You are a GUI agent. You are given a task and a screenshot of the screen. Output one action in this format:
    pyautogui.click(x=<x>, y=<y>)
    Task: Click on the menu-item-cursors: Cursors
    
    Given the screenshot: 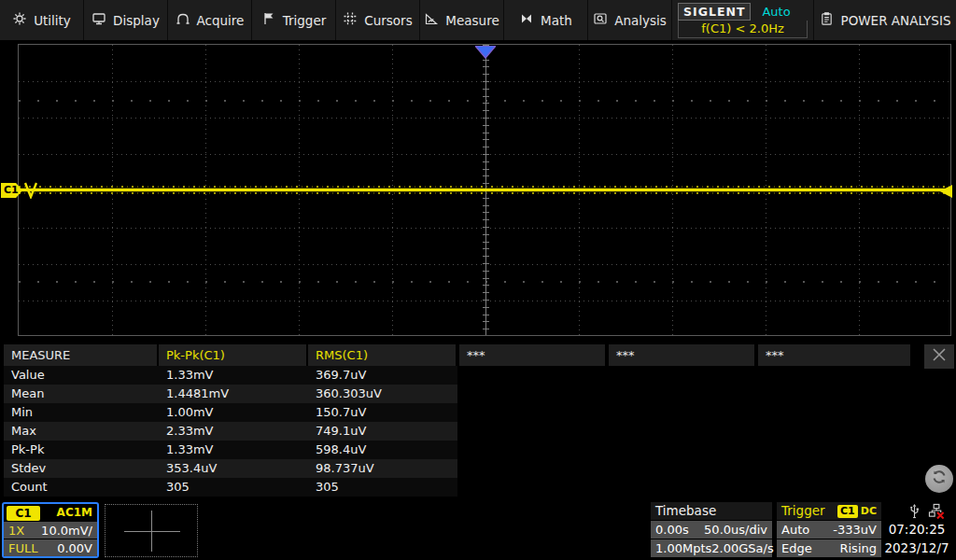 What is the action you would take?
    pyautogui.click(x=378, y=21)
    